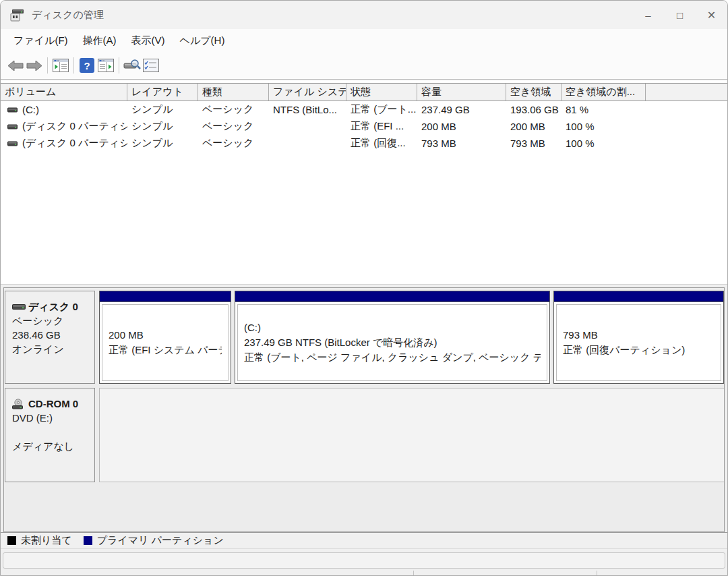 This screenshot has width=728, height=576. I want to click on cdrom-drive-letter: DVD (E:), so click(51, 418).